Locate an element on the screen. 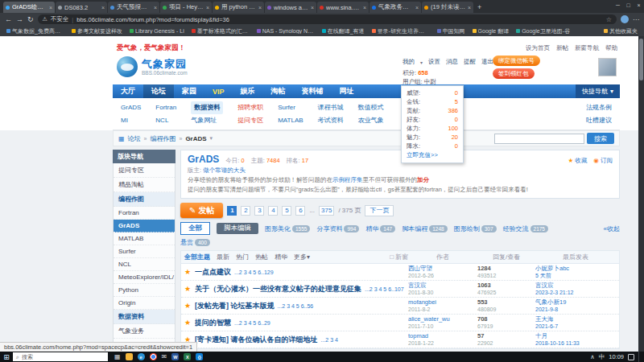 Image resolution: width=644 pixels, height=362 pixels. start-button: ⊞ is located at coordinates (6, 357).